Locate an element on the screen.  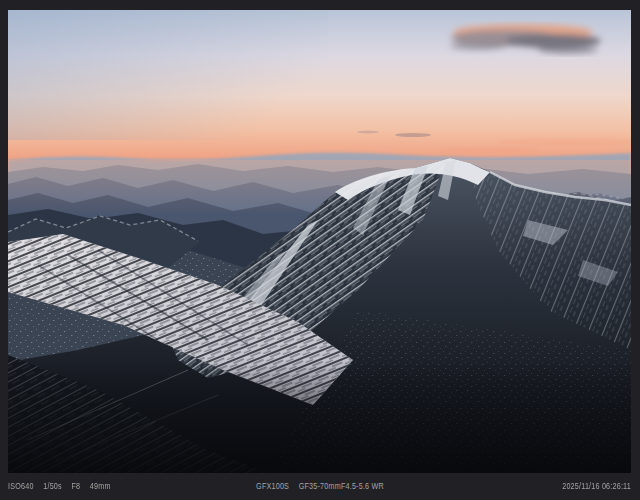
exif-caption-bar: ISO640 1/50s F8 49mm GFX100S GF35-70mmF4… is located at coordinates (320, 486).